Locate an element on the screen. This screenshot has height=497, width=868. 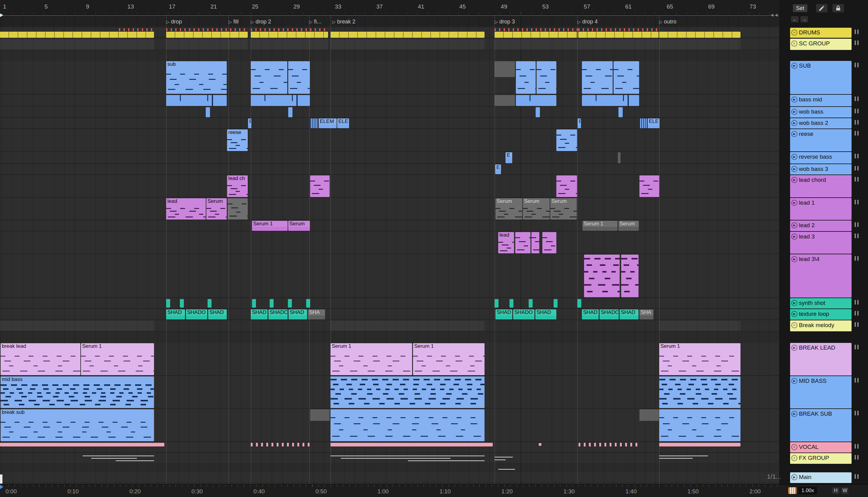
zoom-width-button: W is located at coordinates (845, 491).